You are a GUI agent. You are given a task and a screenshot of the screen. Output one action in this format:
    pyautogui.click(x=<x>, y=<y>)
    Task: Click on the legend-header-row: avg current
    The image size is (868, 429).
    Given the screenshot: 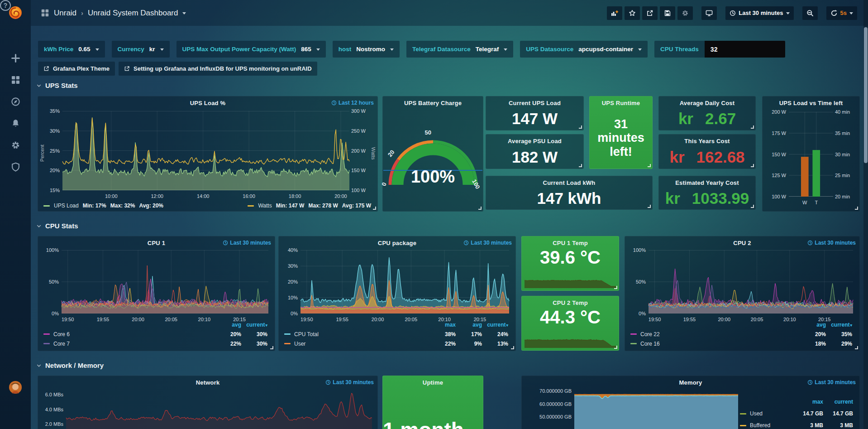 What is the action you would take?
    pyautogui.click(x=741, y=324)
    